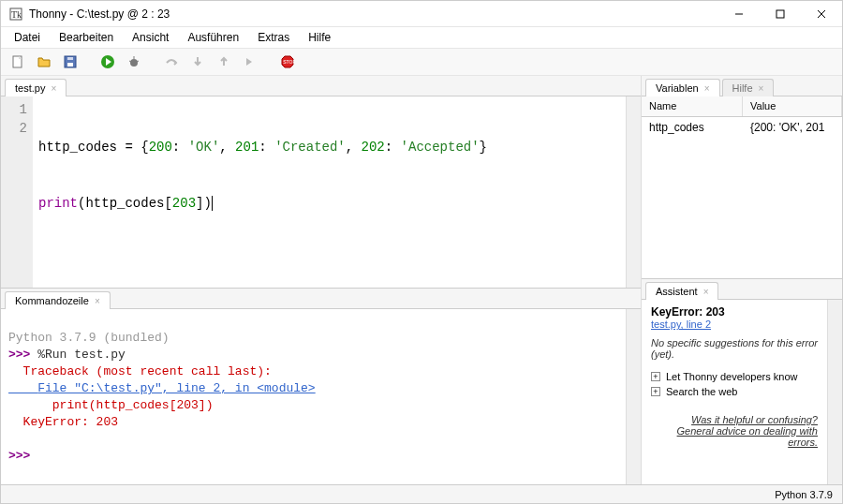 The image size is (843, 504). What do you see at coordinates (150, 37) in the screenshot?
I see `menu-ansicht: Ansicht` at bounding box center [150, 37].